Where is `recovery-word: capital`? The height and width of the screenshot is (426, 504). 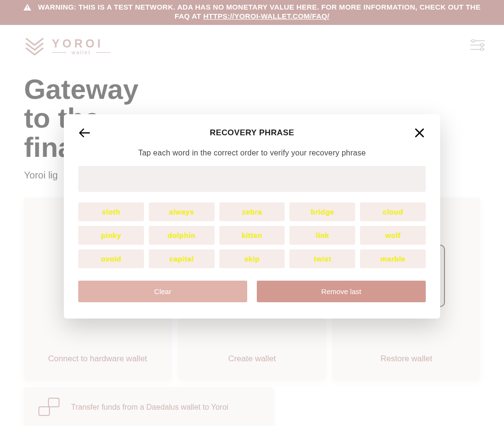 recovery-word: capital is located at coordinates (181, 259).